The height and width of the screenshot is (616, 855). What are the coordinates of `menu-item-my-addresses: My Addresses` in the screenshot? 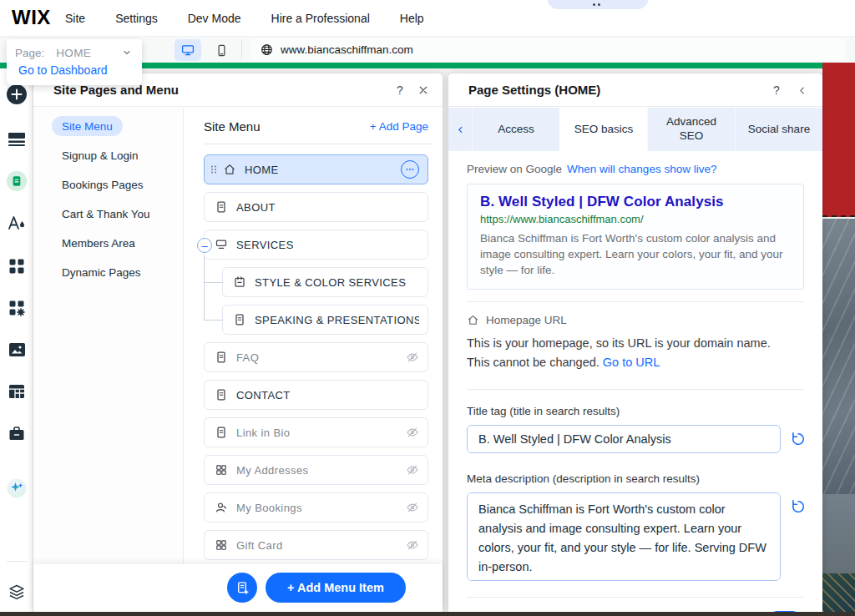 It's located at (316, 470).